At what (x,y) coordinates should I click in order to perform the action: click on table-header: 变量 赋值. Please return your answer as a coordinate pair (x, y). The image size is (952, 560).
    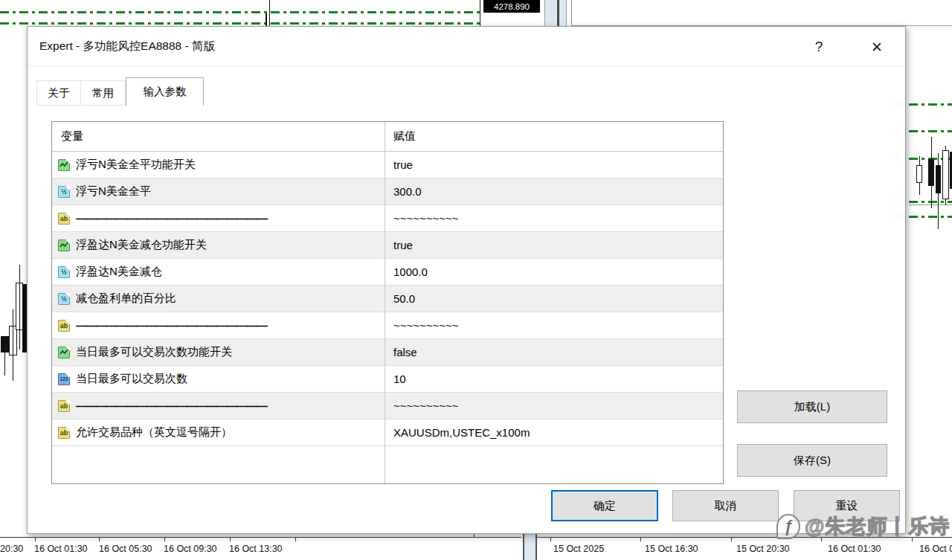
    Looking at the image, I should click on (387, 137).